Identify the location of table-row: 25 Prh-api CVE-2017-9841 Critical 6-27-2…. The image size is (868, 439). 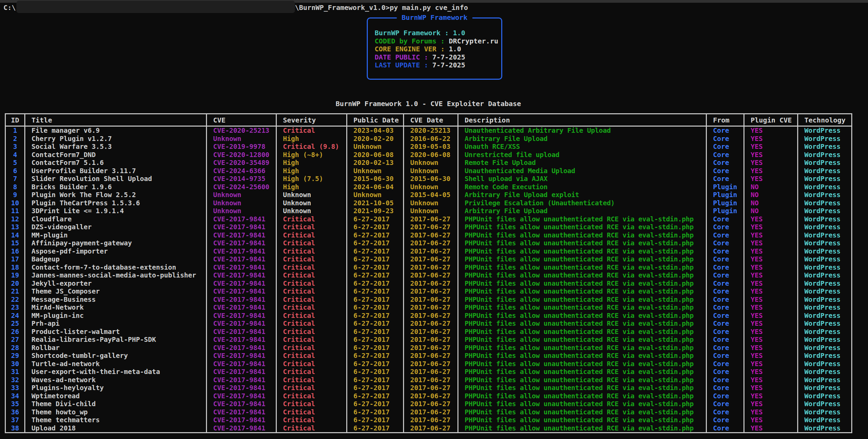
(429, 324).